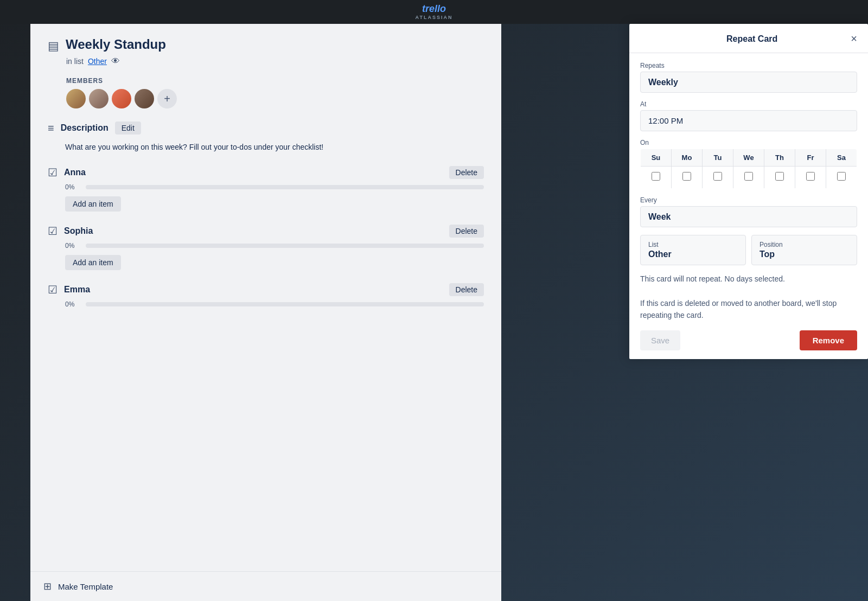  Describe the element at coordinates (749, 116) in the screenshot. I see `at-field: At` at that location.